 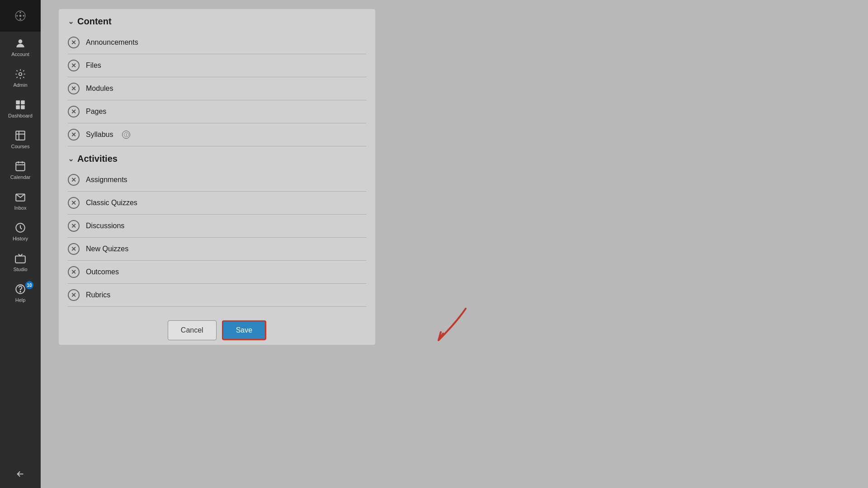 I want to click on arrow-left-icon, so click(x=20, y=474).